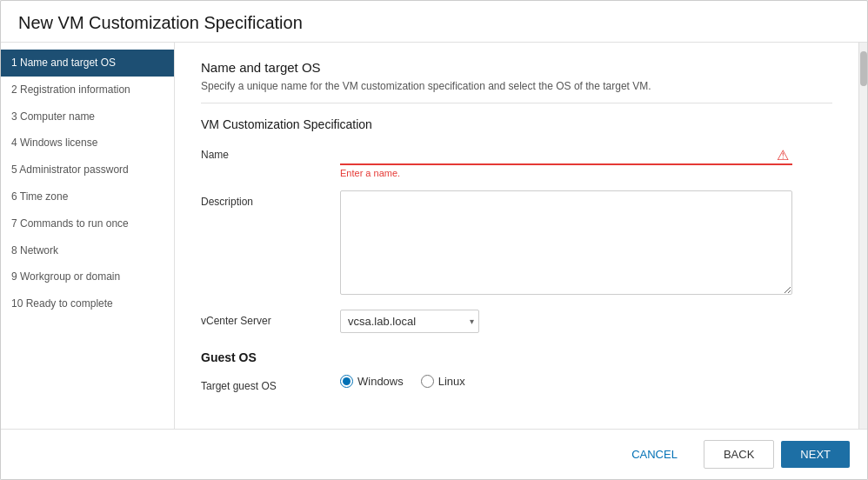 This screenshot has width=868, height=480. Describe the element at coordinates (816, 454) in the screenshot. I see `next-button: NEXT` at that location.